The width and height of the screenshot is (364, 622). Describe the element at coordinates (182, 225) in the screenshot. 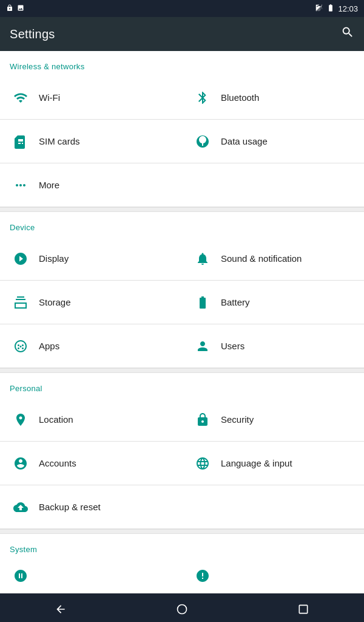

I see `section-header-device: Device` at that location.